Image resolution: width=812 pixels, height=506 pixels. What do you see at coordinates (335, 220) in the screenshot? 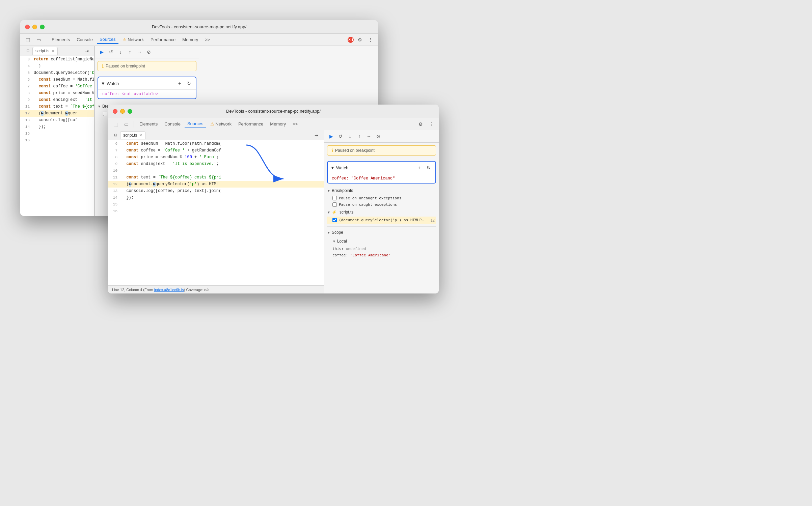
I see `bp-script-checkbox` at bounding box center [335, 220].